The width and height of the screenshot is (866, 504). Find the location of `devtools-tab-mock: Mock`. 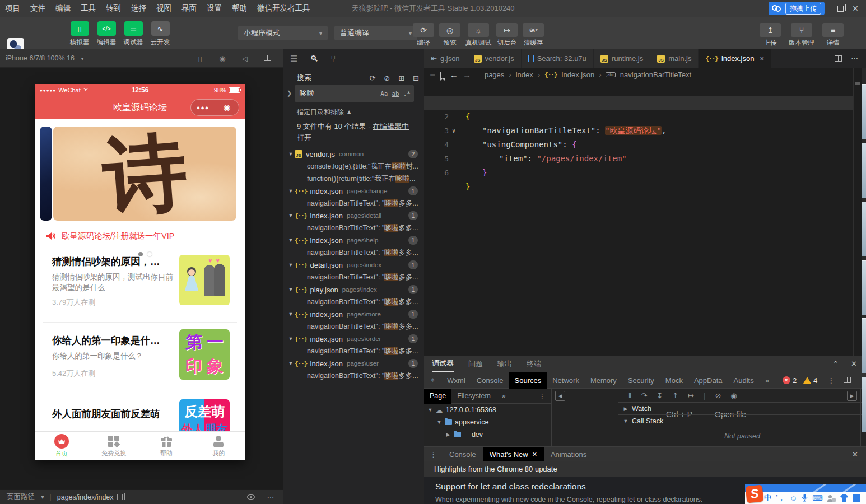

devtools-tab-mock: Mock is located at coordinates (674, 380).